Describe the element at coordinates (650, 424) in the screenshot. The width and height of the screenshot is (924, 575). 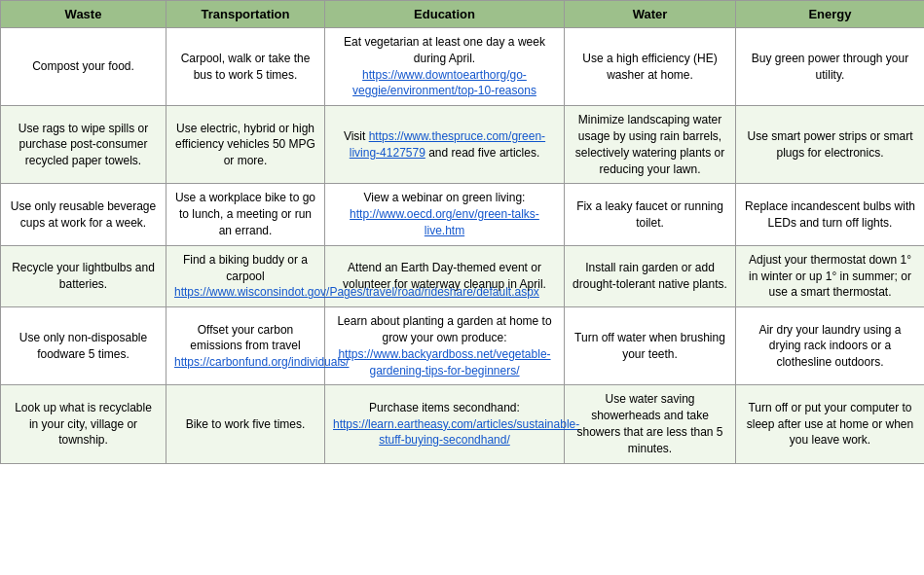
I see `cell-water: Use water saving showerheads and take sh…` at that location.